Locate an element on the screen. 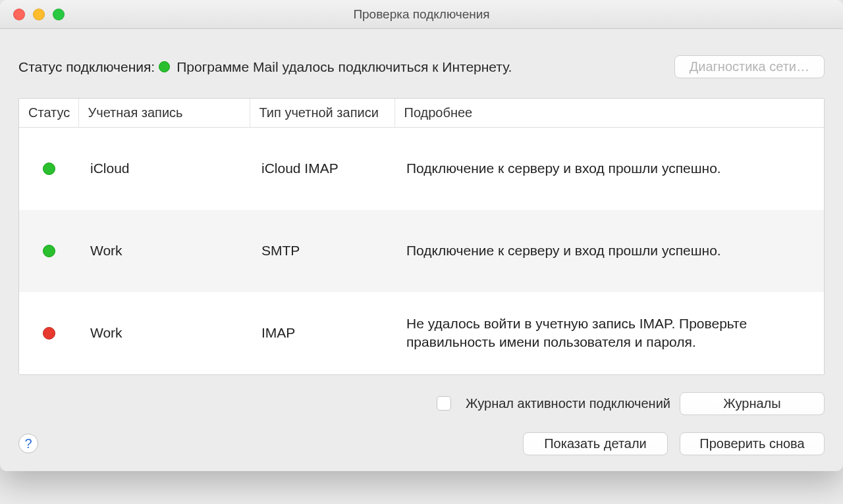 The image size is (843, 504). cell-type: SMTP is located at coordinates (322, 251).